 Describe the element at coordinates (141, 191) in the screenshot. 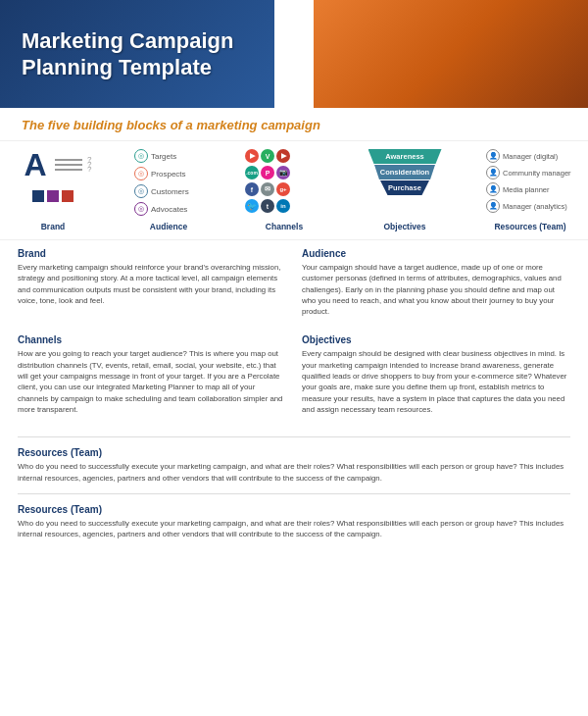

I see `customers-icon: ◎` at that location.